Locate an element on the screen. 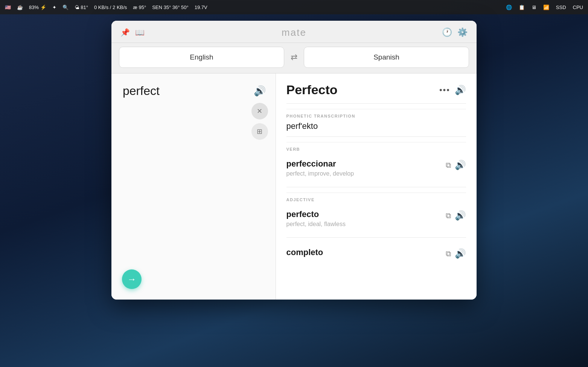 The height and width of the screenshot is (367, 588). translation-header: Perfecto ••• 🔊 is located at coordinates (376, 90).